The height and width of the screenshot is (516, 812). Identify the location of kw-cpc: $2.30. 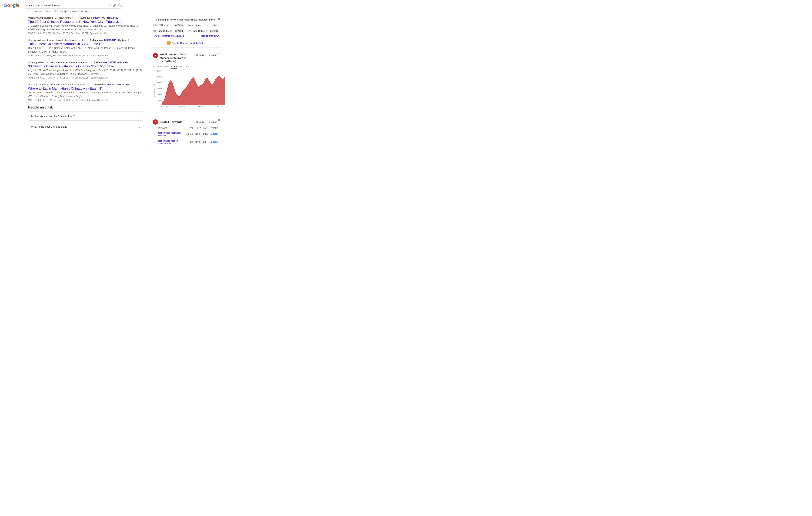
(198, 142).